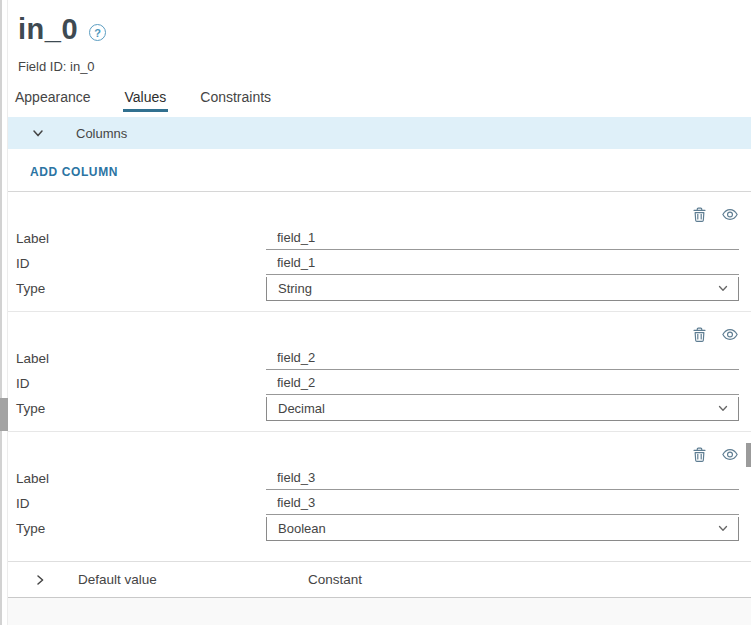  What do you see at coordinates (40, 580) in the screenshot?
I see `chevron-right-icon` at bounding box center [40, 580].